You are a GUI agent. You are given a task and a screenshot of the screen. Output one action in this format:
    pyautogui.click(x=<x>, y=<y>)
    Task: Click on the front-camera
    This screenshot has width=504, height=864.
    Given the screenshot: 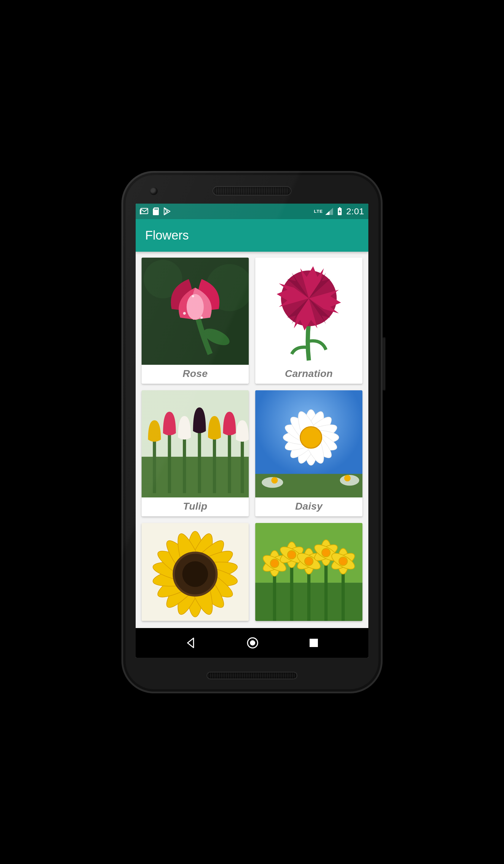 What is the action you would take?
    pyautogui.click(x=154, y=191)
    